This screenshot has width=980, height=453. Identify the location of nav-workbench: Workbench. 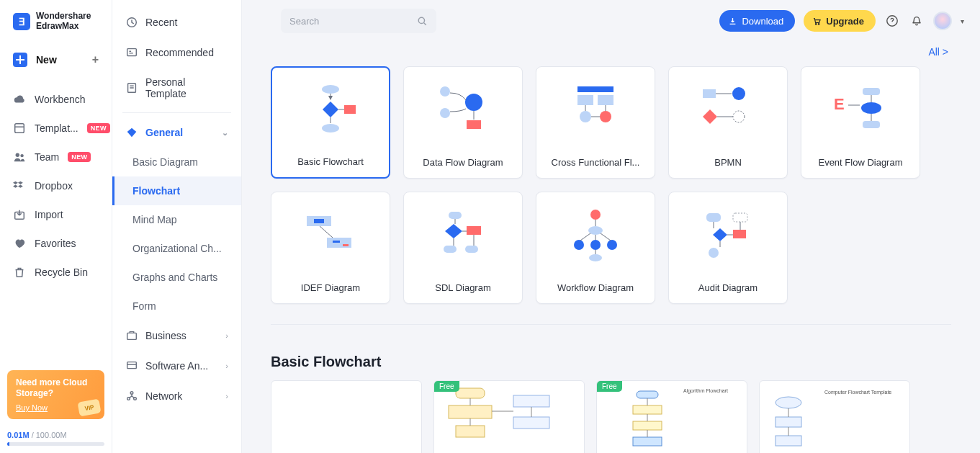
(56, 99).